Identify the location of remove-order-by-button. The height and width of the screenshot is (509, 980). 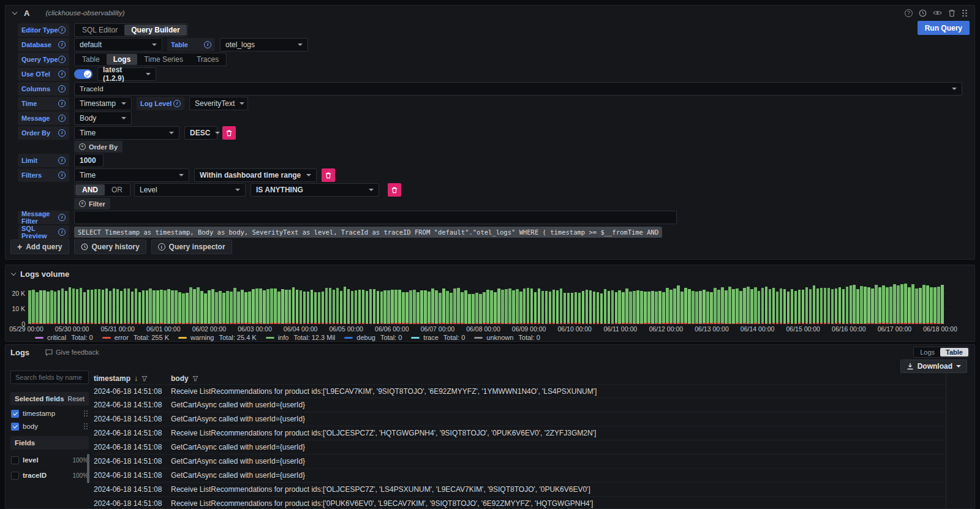
(229, 133).